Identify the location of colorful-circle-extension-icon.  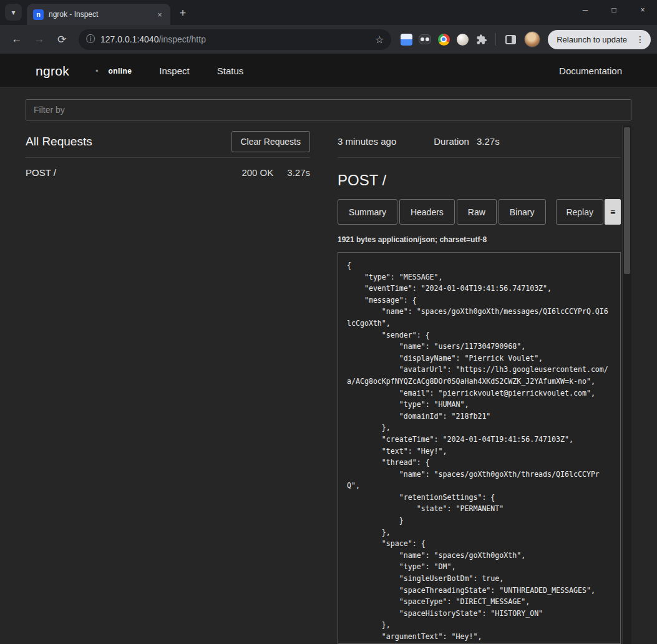
(444, 40).